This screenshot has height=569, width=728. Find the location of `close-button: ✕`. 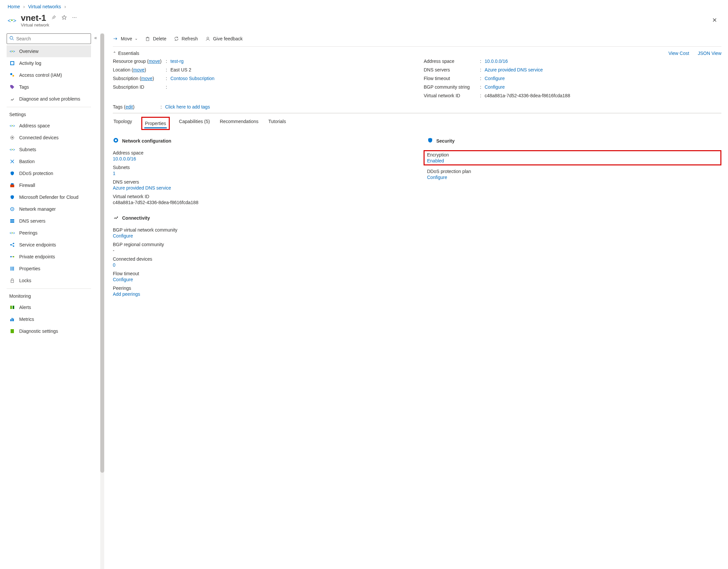

close-button: ✕ is located at coordinates (716, 20).